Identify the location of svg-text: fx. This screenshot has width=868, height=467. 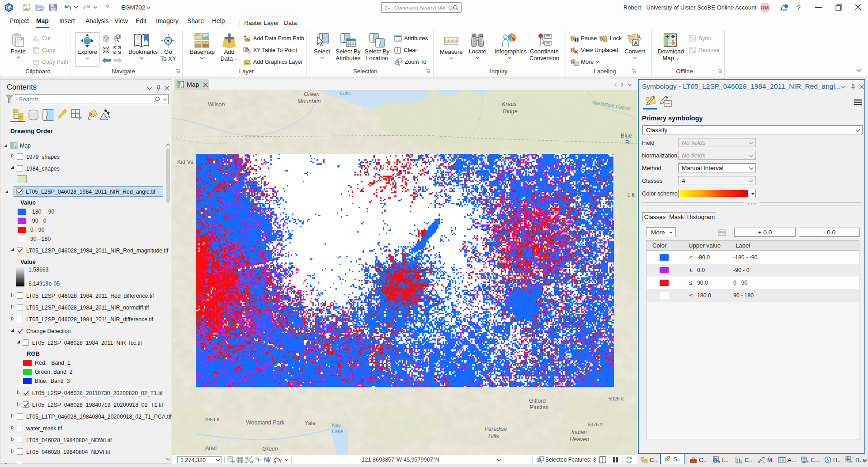
(851, 462).